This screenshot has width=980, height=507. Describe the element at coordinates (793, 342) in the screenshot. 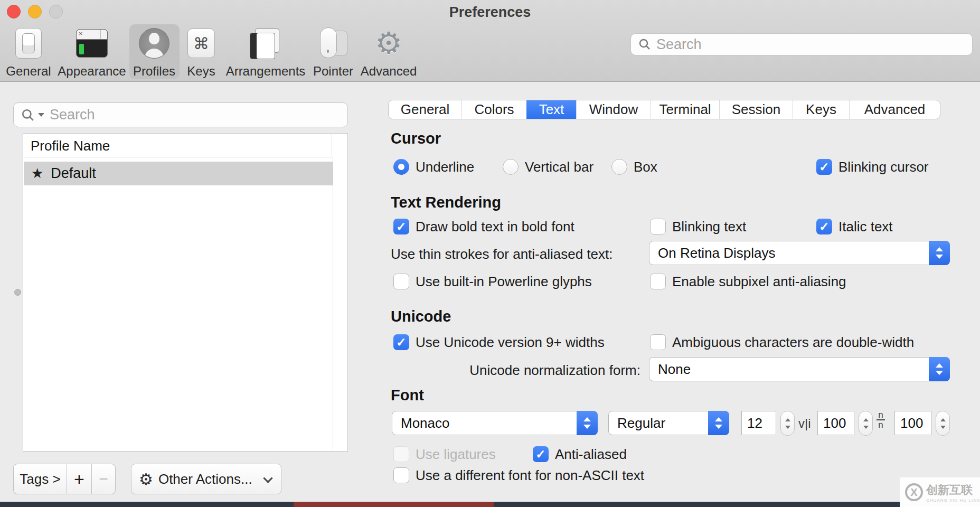

I see `ambiguous-width-label: Ambiguous characters are double-width` at that location.